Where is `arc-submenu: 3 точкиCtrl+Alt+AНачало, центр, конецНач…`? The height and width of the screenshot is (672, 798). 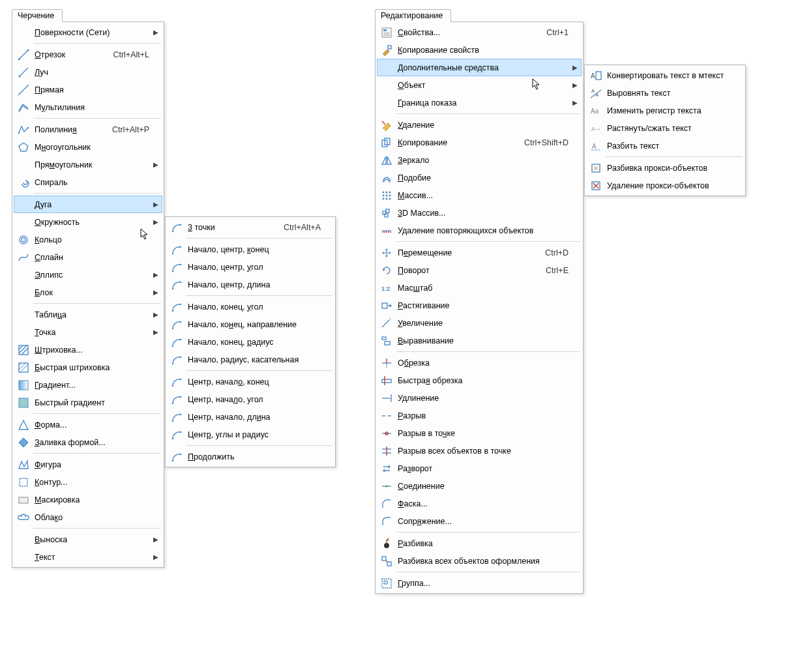
arc-submenu: 3 точкиCtrl+Alt+AНачало, центр, конецНач… is located at coordinates (250, 342).